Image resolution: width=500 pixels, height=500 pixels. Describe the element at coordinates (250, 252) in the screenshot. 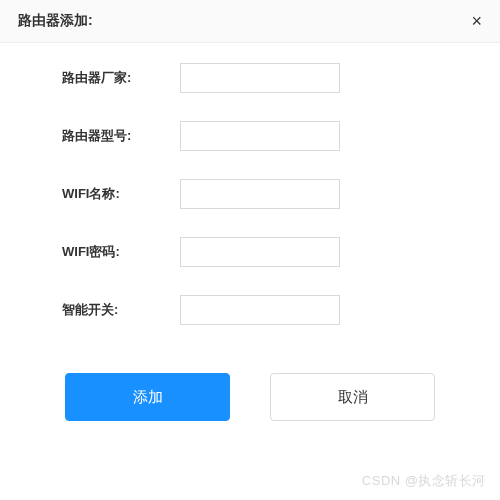

I see `form-row-wifi-password: WIFI密码:` at that location.